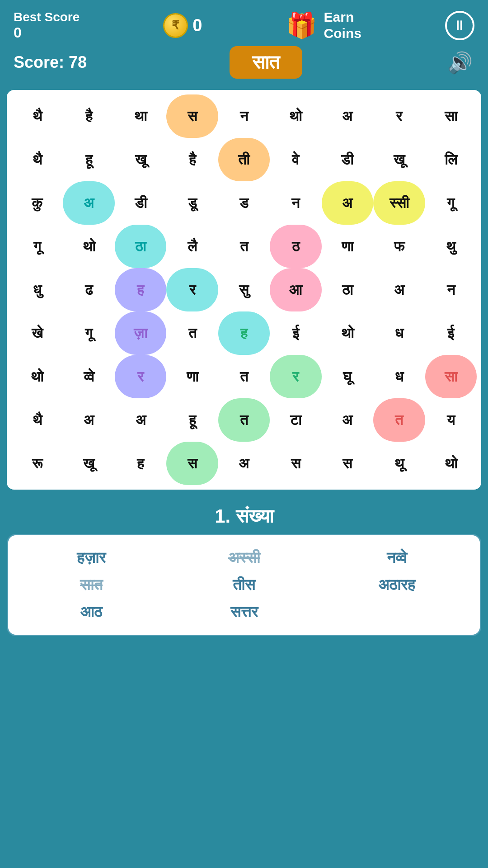 This screenshot has height=868, width=488. Describe the element at coordinates (451, 160) in the screenshot. I see `grid-cell: लि` at that location.